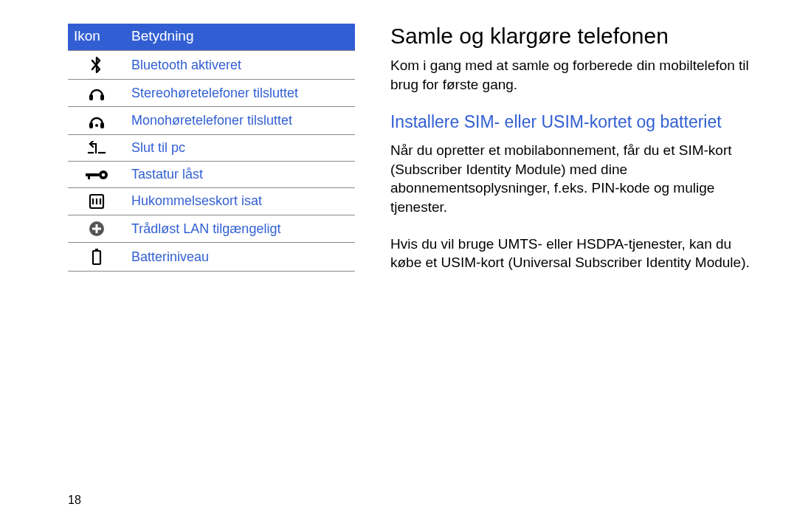  I want to click on section-heading: Samle og klargøre telefonen, so click(573, 36).